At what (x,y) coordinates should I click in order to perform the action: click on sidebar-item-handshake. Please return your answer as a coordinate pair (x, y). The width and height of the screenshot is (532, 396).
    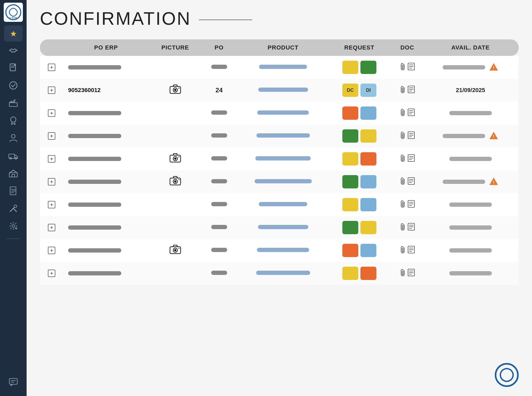
    Looking at the image, I should click on (13, 51).